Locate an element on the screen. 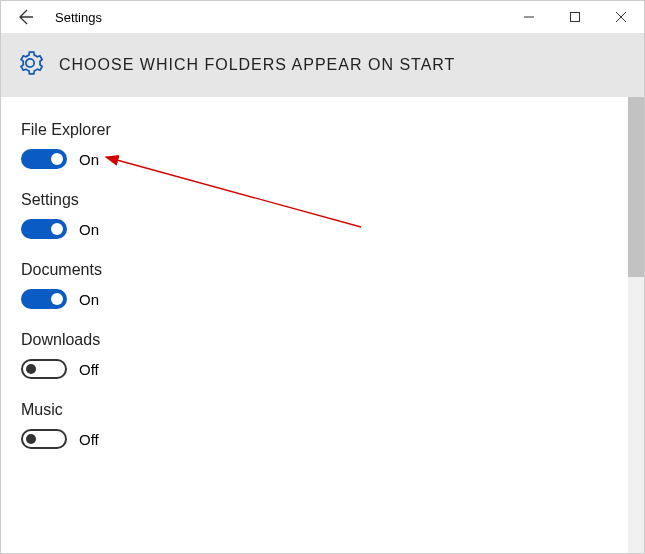  titlebar: Settings is located at coordinates (322, 17).